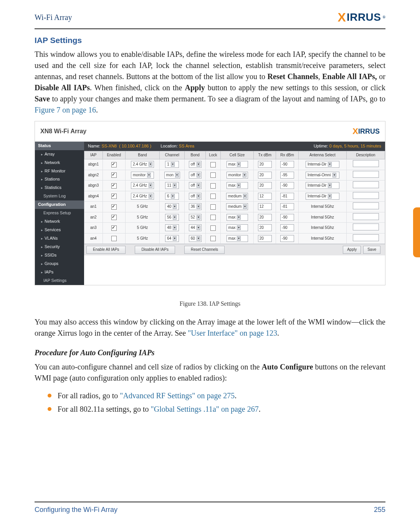  Describe the element at coordinates (60, 281) in the screenshot. I see `sidebar-item: IAP Settings` at that location.